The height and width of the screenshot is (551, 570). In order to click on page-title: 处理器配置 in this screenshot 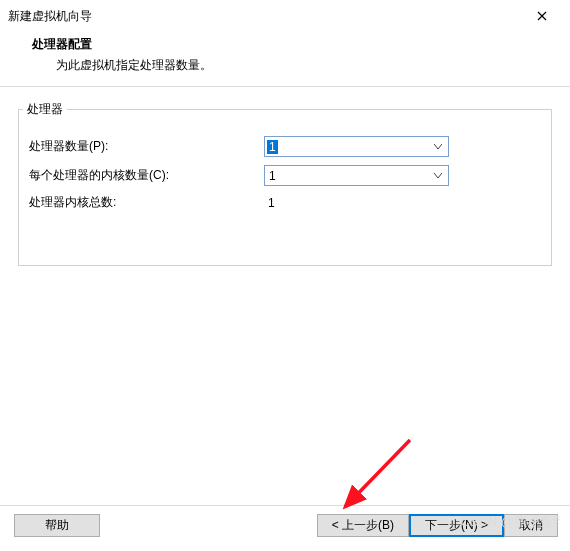, I will do `click(291, 44)`.